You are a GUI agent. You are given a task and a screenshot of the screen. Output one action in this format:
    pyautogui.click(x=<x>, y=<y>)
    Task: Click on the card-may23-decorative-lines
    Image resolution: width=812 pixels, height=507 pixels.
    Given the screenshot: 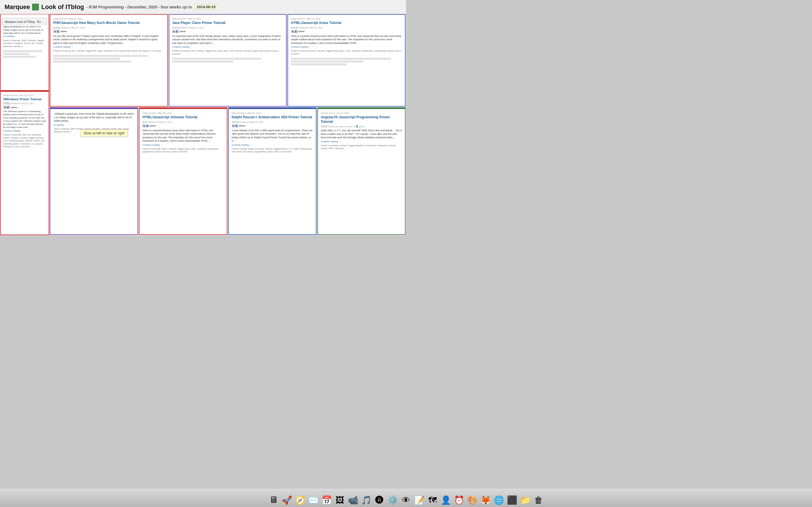 What is the action you would take?
    pyautogui.click(x=227, y=60)
    